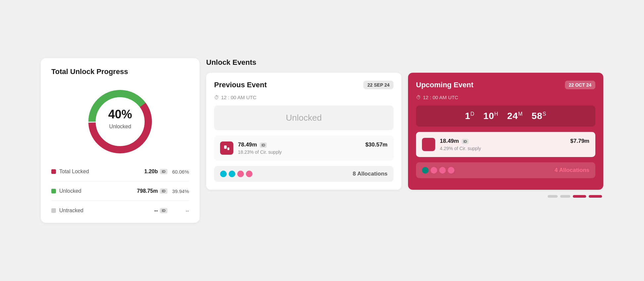 The image size is (644, 281). What do you see at coordinates (429, 144) in the screenshot?
I see `upcoming-token-icon` at bounding box center [429, 144].